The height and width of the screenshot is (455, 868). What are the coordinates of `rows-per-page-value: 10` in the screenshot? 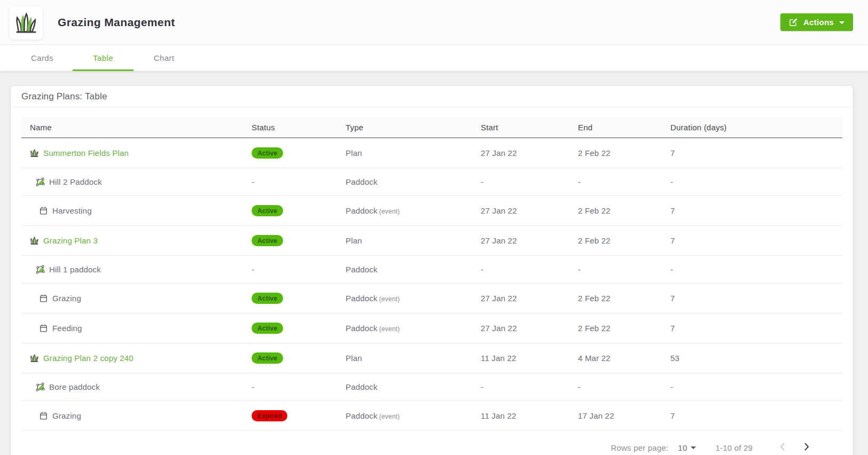 It's located at (683, 448).